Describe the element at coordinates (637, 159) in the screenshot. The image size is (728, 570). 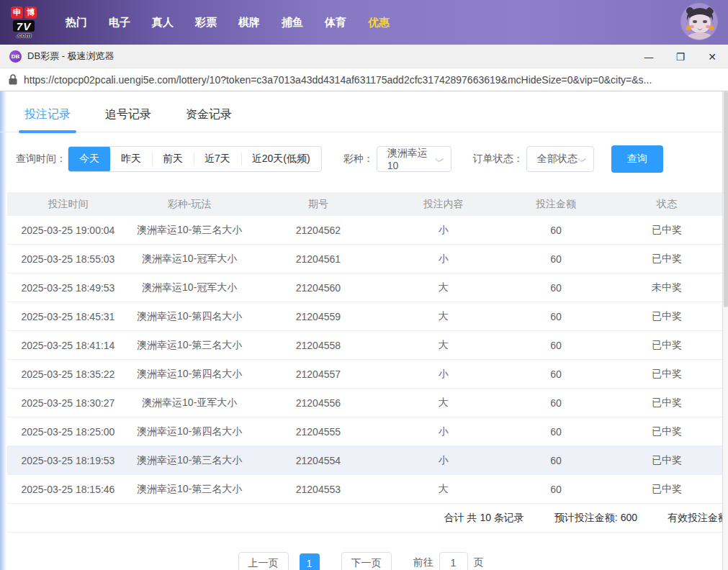
I see `search-button: 查询` at that location.